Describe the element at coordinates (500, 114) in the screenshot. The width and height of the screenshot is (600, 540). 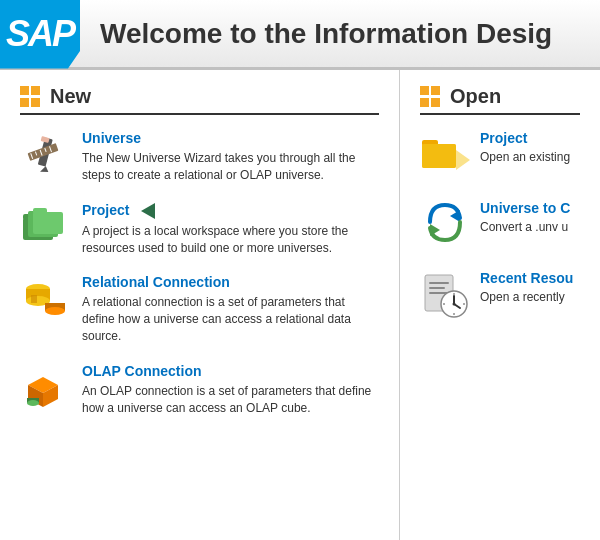
I see `open-divider` at that location.